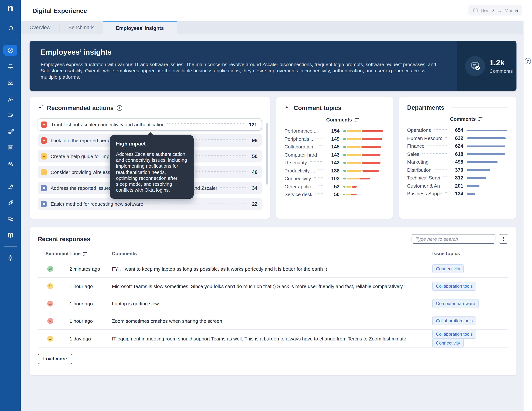 The height and width of the screenshot is (411, 532). I want to click on date-end-month: Mar, so click(509, 10).